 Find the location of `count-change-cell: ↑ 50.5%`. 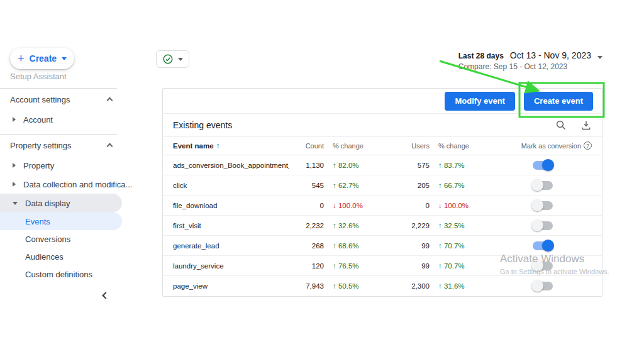

count-change-cell: ↑ 50.5% is located at coordinates (355, 286).